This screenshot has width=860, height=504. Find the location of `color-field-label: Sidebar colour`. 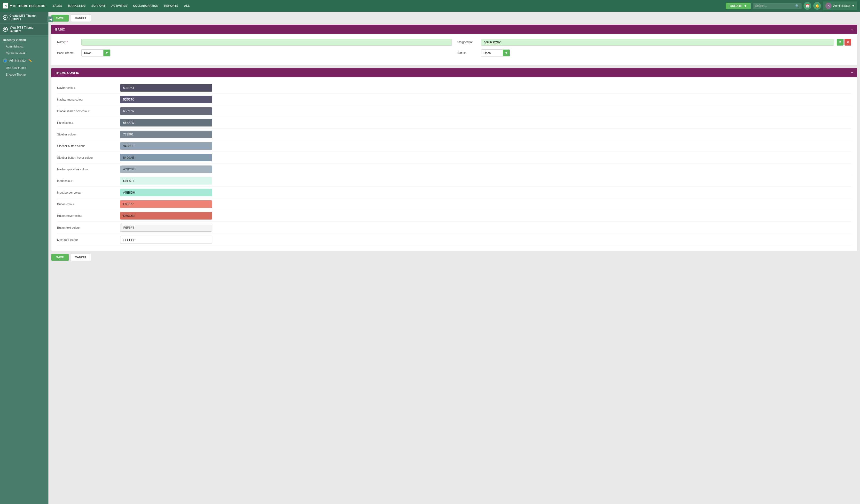

color-field-label: Sidebar colour is located at coordinates (89, 134).